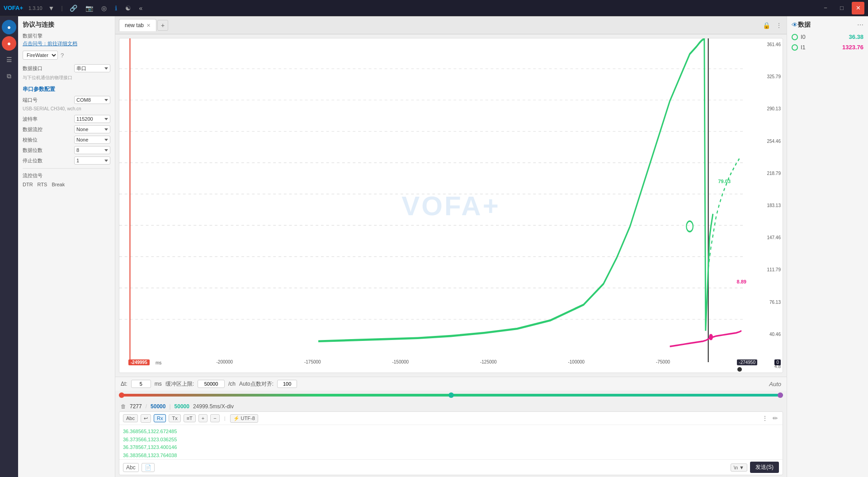 This screenshot has width=868, height=477. I want to click on right-panel-more-icon: ⋯, so click(860, 25).